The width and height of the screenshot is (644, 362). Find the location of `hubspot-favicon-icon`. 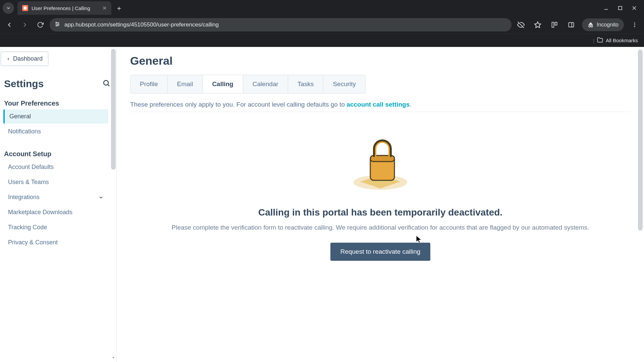

hubspot-favicon-icon is located at coordinates (25, 8).